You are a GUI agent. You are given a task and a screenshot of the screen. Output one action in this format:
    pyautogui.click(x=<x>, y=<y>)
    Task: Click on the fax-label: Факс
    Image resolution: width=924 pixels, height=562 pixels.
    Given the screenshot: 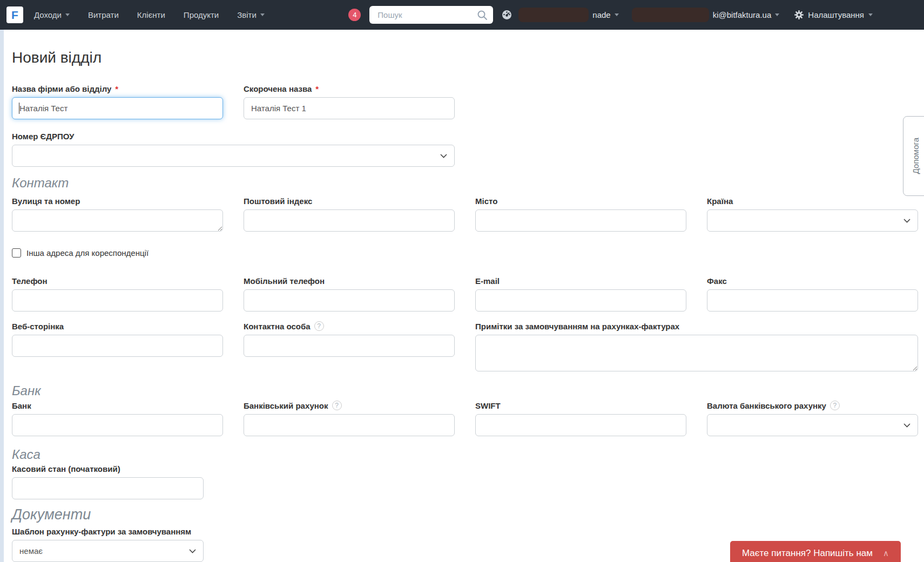 What is the action you would take?
    pyautogui.click(x=812, y=281)
    